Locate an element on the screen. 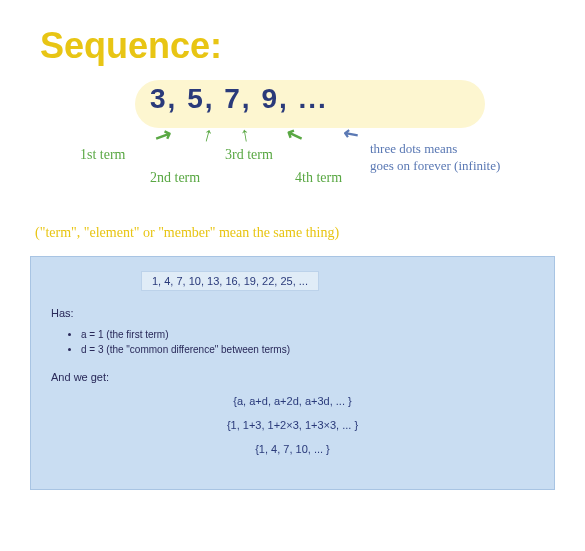 This screenshot has width=585, height=551. synonym-note: ("term", "element" or "member" mean the … is located at coordinates (295, 233).